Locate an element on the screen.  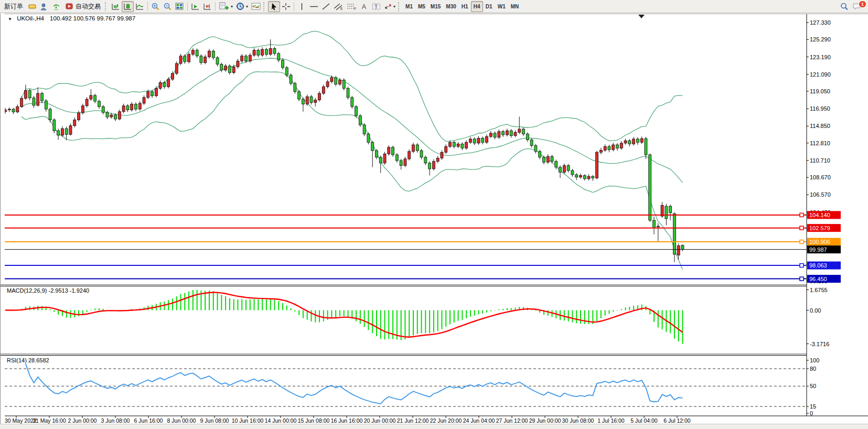
svg-text: E is located at coordinates (342, 8).